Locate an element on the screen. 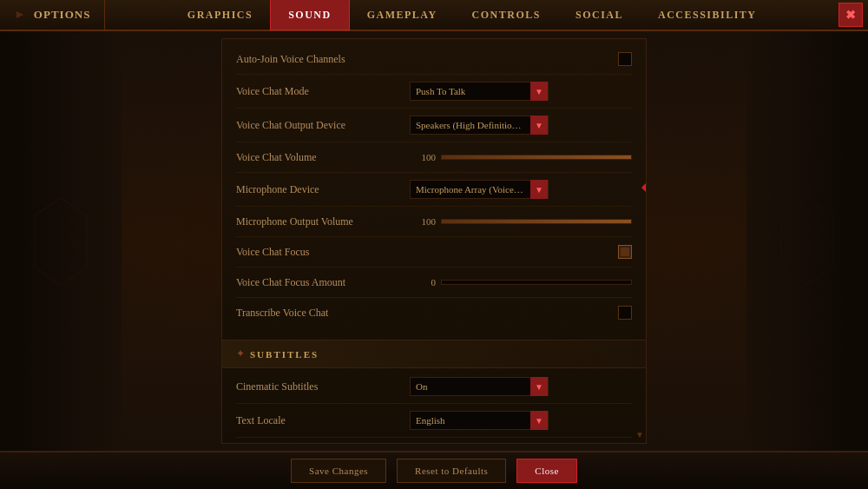  text-locale-control: English ▼ is located at coordinates (521, 420).